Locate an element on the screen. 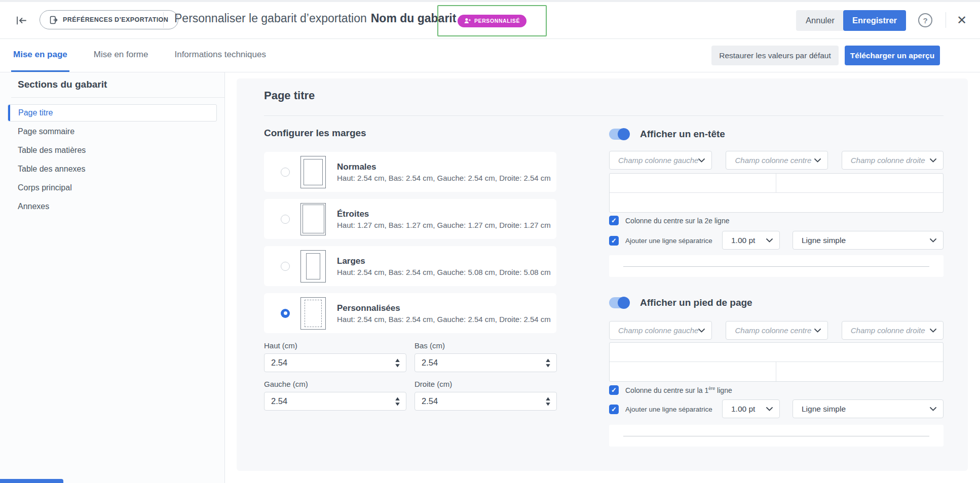 This screenshot has height=483, width=980. tab-informations-techniques: Informations techniques is located at coordinates (220, 56).